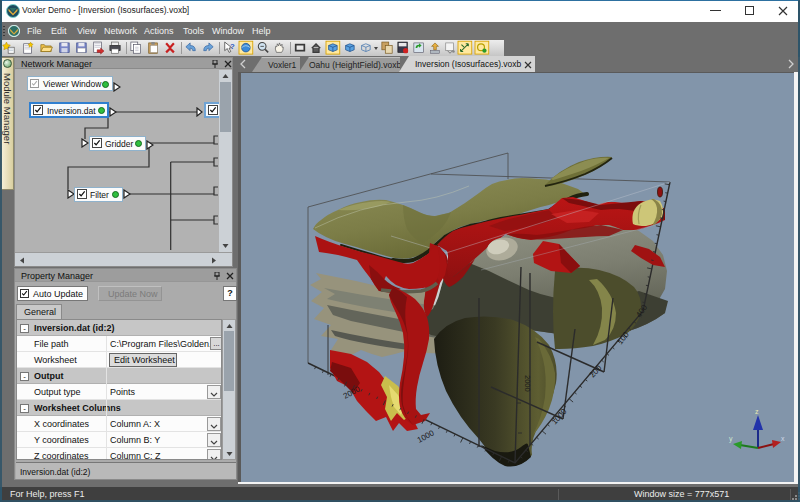 Image resolution: width=800 pixels, height=502 pixels. I want to click on svg-text: x, so click(783, 438).